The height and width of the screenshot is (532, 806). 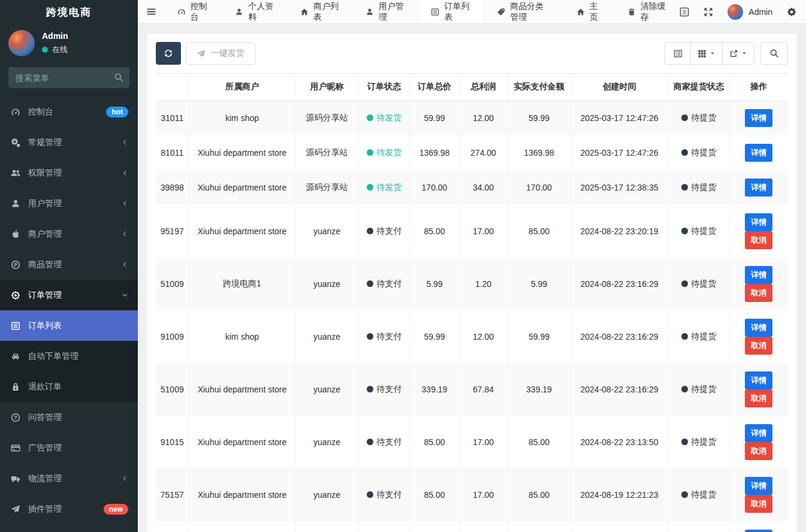 I want to click on detail-view-button, so click(x=678, y=53).